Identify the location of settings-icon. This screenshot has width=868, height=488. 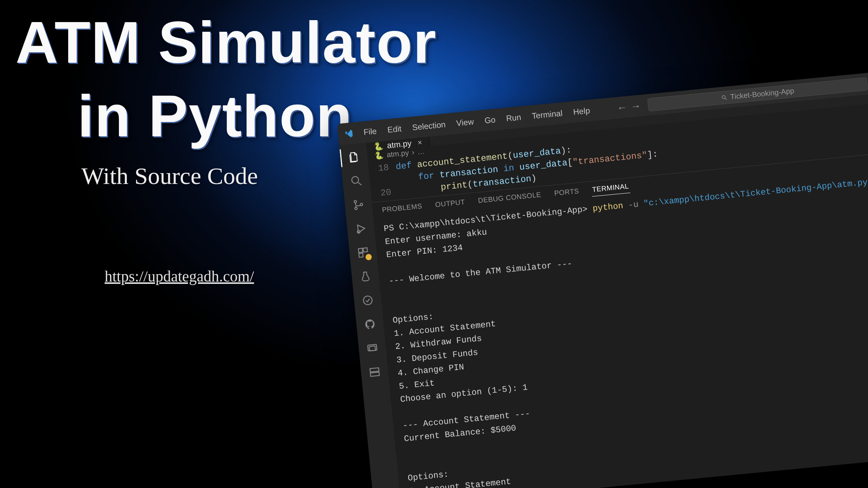
(374, 372).